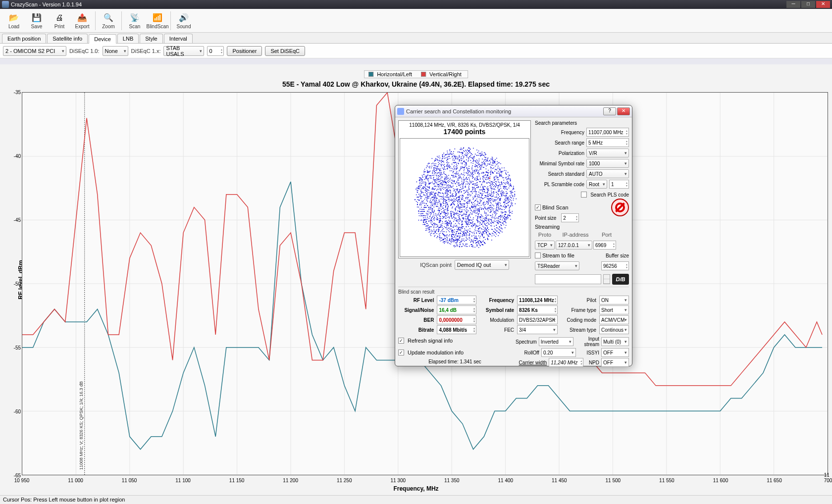 The image size is (832, 504). Describe the element at coordinates (608, 153) in the screenshot. I see `polarization-combo: V/R` at that location.